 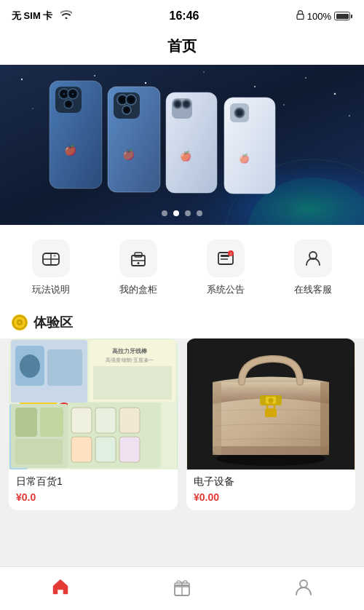 I want to click on lock-icon, so click(x=300, y=16).